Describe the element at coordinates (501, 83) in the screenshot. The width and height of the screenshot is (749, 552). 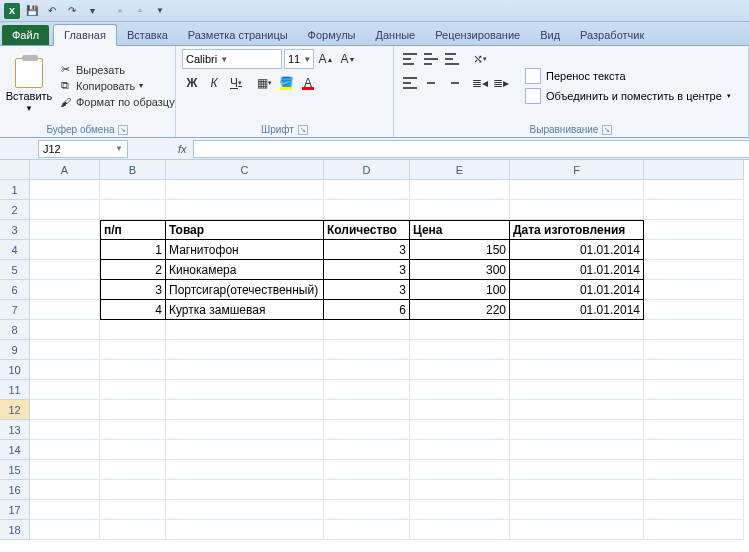
I see `increase-indent-button: ≣▸` at that location.